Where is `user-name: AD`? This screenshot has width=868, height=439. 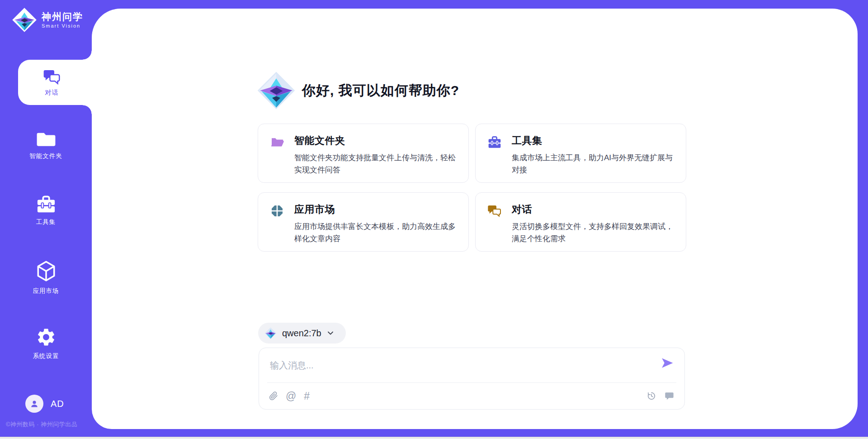 user-name: AD is located at coordinates (57, 404).